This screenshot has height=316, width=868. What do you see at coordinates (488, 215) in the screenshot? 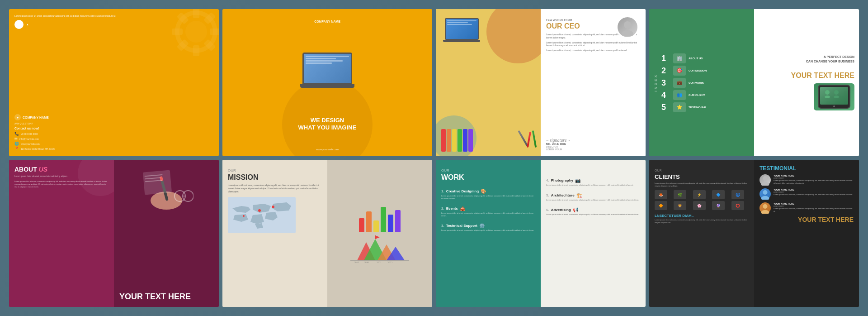
I see `work-lorem-2: Lorem ipsum dolor sit amet, consectetur …` at bounding box center [488, 215].